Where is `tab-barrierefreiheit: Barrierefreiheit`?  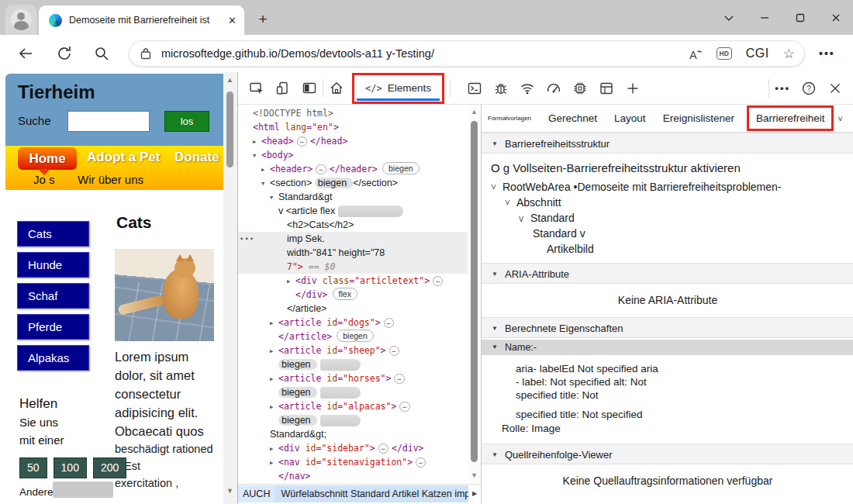 tab-barrierefreiheit: Barrierefreiheit is located at coordinates (791, 118).